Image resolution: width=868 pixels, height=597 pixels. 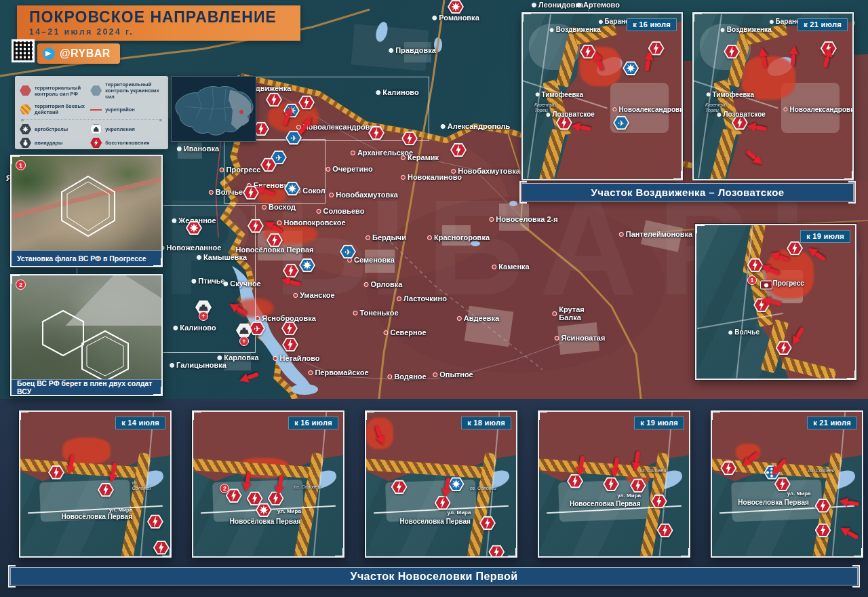 What do you see at coordinates (244, 331) in the screenshot?
I see `fort-icon` at bounding box center [244, 331].